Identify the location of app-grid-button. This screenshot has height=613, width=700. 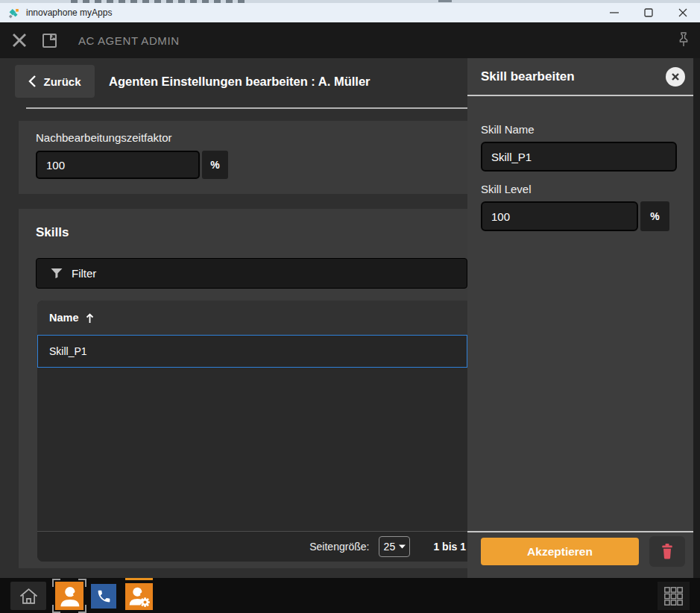
(674, 596).